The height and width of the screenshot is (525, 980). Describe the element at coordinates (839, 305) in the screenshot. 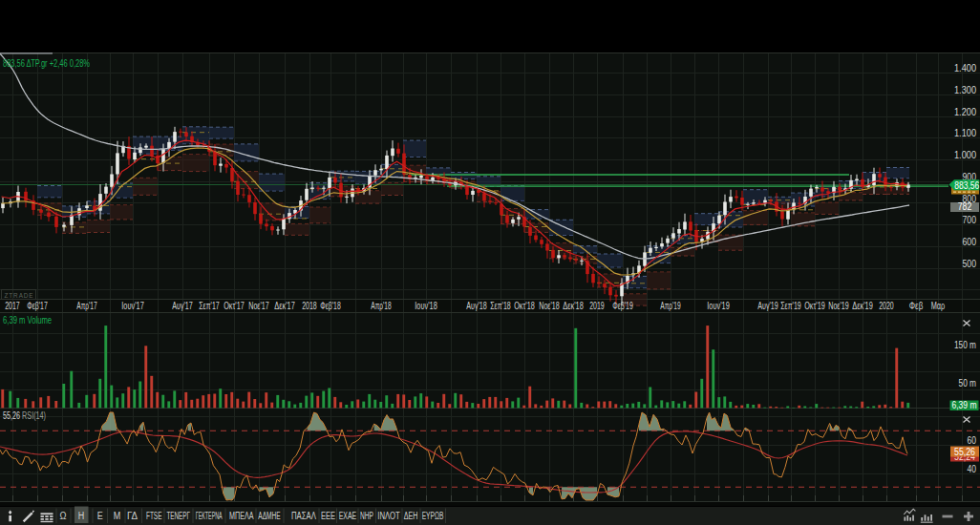

I see `svg-text: Νοε'19` at that location.